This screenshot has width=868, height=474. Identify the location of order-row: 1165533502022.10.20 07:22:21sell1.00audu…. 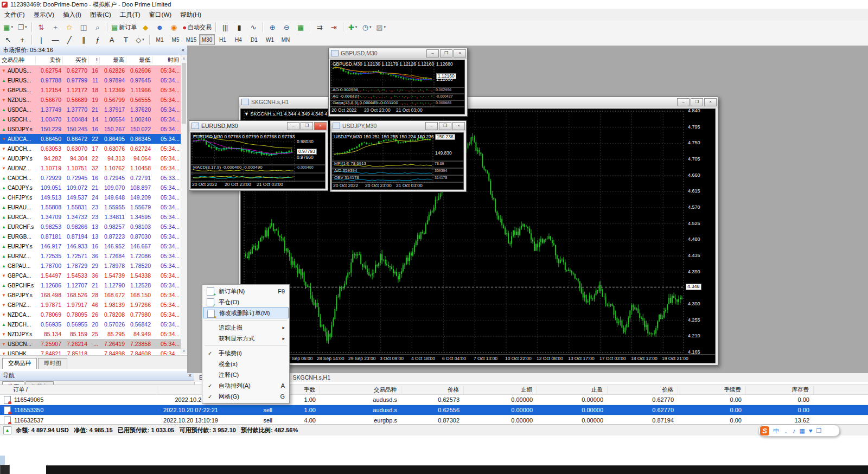
(434, 410).